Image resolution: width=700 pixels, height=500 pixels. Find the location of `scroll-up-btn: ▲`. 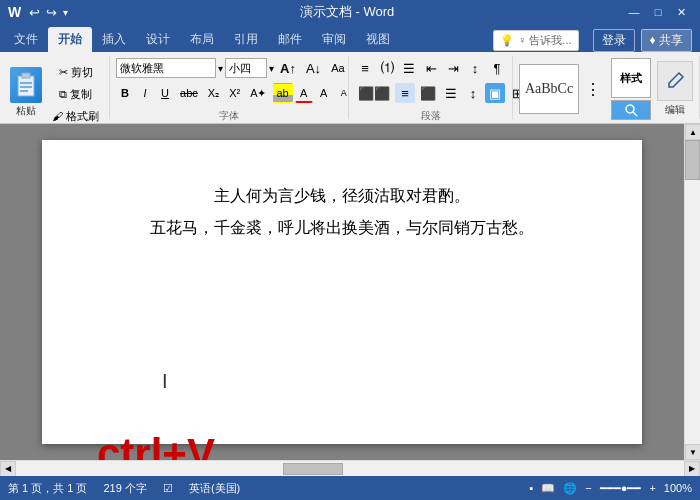

scroll-up-btn: ▲ is located at coordinates (692, 132).